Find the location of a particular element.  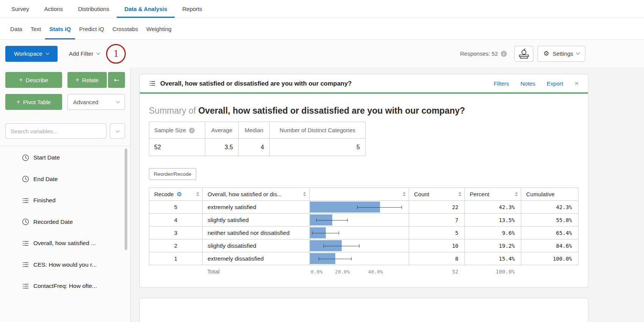

variable-item-overall-how-satisfied: Overall, how satisfied ... is located at coordinates (65, 243).